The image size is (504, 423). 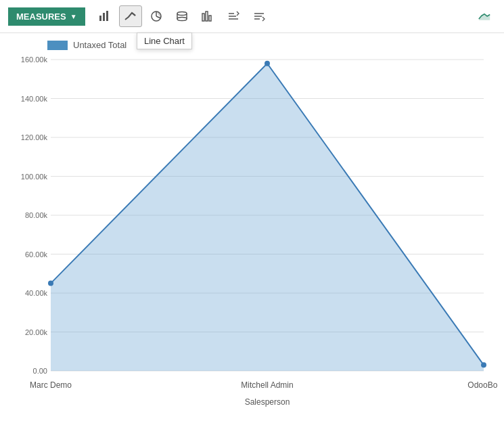 I want to click on bar-chart-button, so click(x=105, y=16).